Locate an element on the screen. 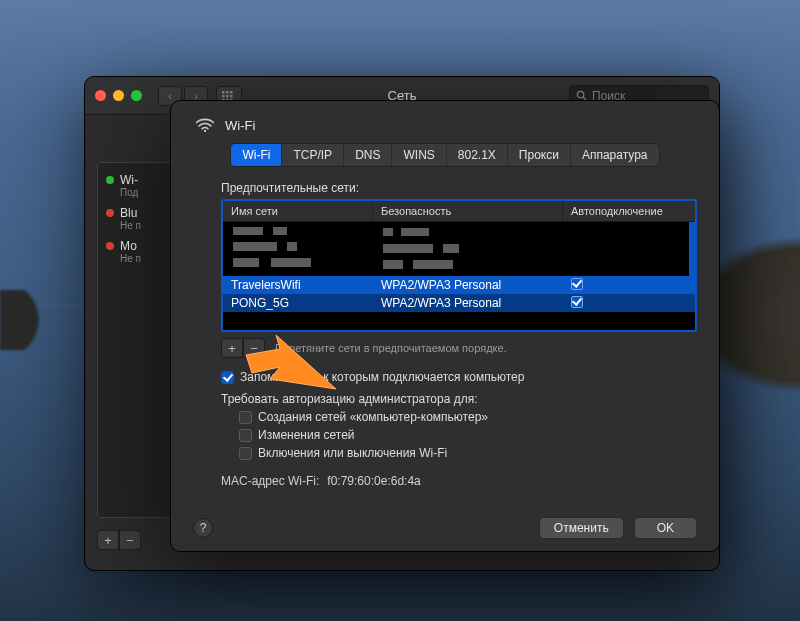  tab-hardware: Аппаратура is located at coordinates (615, 155).